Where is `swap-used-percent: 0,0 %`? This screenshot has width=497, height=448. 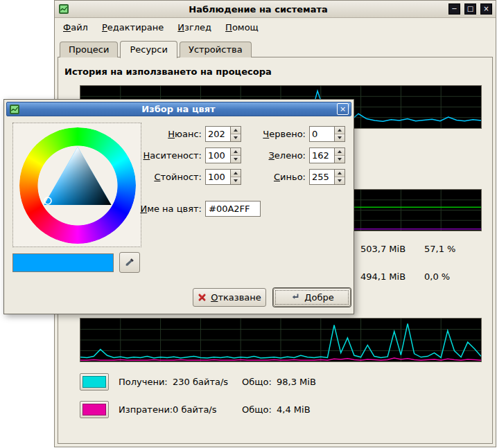 swap-used-percent: 0,0 % is located at coordinates (437, 277).